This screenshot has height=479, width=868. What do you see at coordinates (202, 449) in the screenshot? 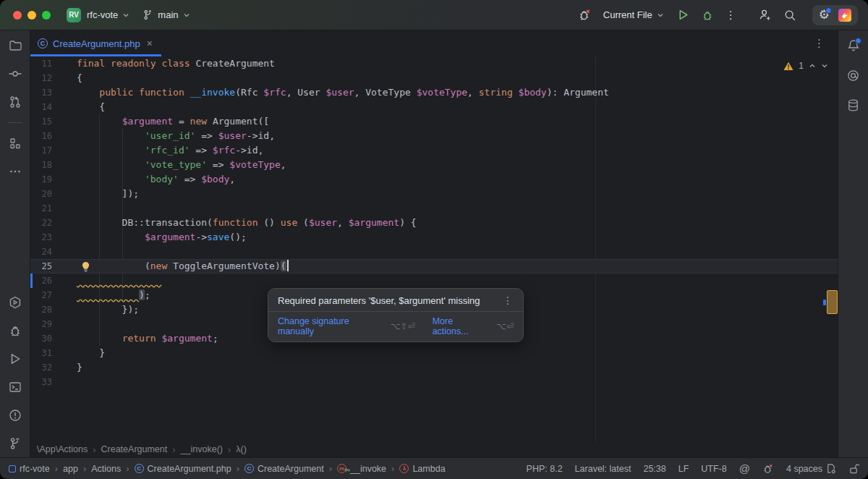
I see `breadcrumb-item: __invoke()` at bounding box center [202, 449].